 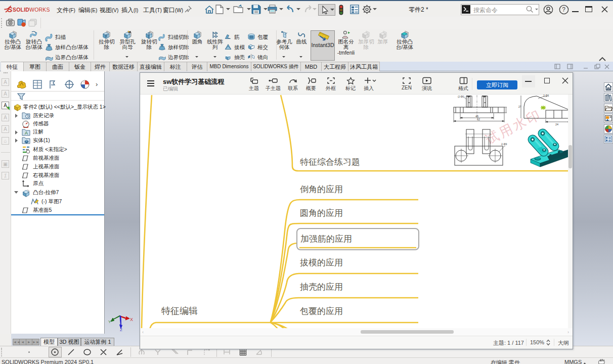 What do you see at coordinates (504, 144) in the screenshot?
I see `svg-text: 2-Φ9` at bounding box center [504, 144].